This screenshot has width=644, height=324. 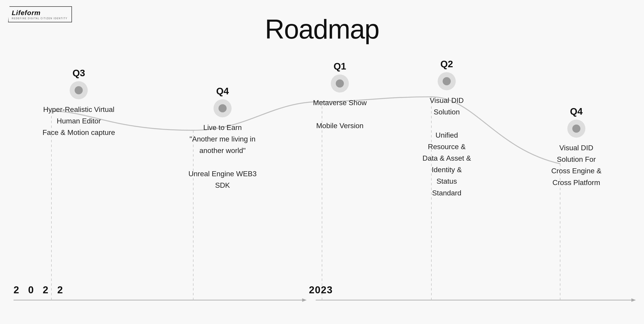 What do you see at coordinates (79, 90) in the screenshot?
I see `q3-circle-outer` at bounding box center [79, 90].